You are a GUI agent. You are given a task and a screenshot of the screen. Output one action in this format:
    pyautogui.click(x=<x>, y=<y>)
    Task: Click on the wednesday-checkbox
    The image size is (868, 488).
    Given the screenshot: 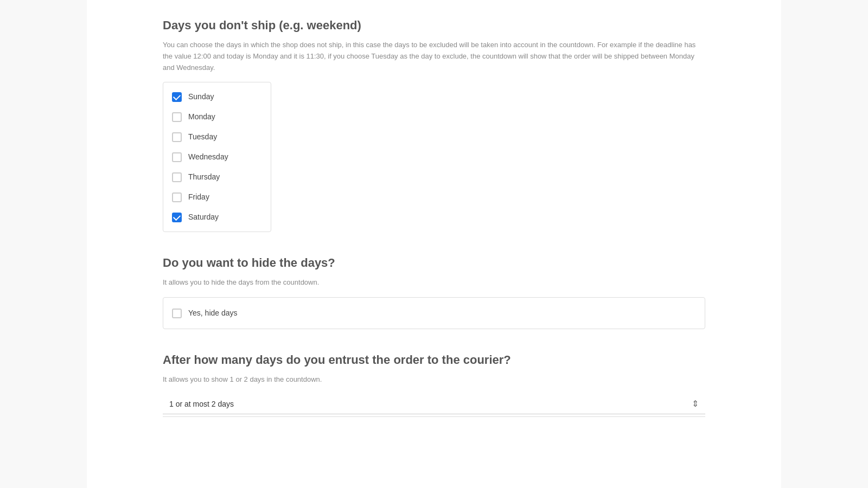 What is the action you would take?
    pyautogui.click(x=177, y=157)
    